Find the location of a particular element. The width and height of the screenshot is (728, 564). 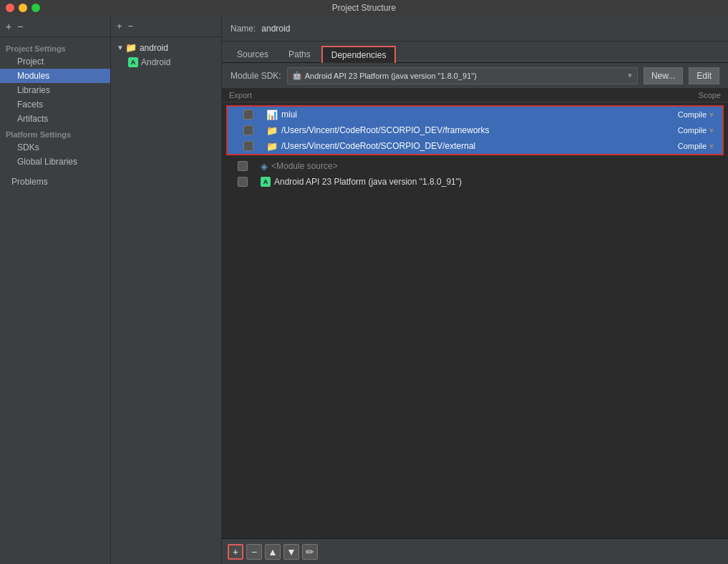

android-icon: A is located at coordinates (133, 62).